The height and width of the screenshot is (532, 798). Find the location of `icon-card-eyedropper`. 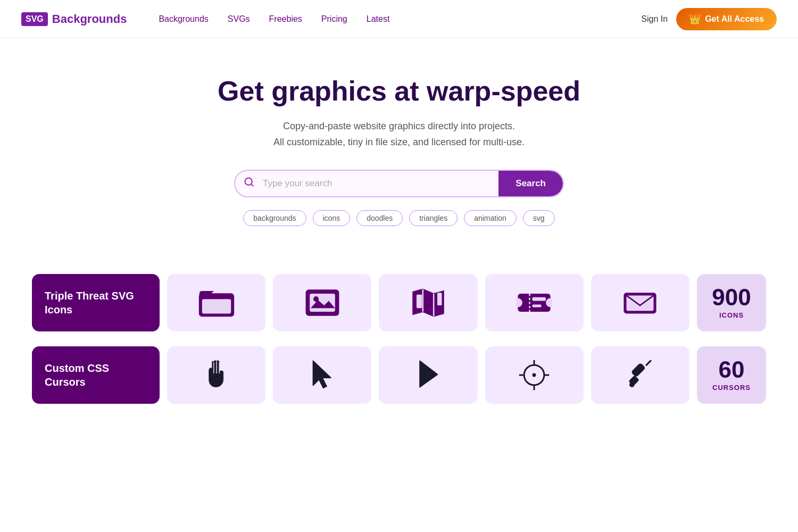

icon-card-eyedropper is located at coordinates (641, 375).